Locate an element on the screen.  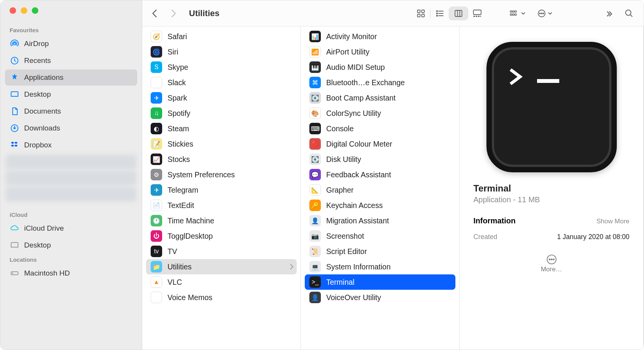
utilities-item-console: ⌨Console is located at coordinates (380, 129).